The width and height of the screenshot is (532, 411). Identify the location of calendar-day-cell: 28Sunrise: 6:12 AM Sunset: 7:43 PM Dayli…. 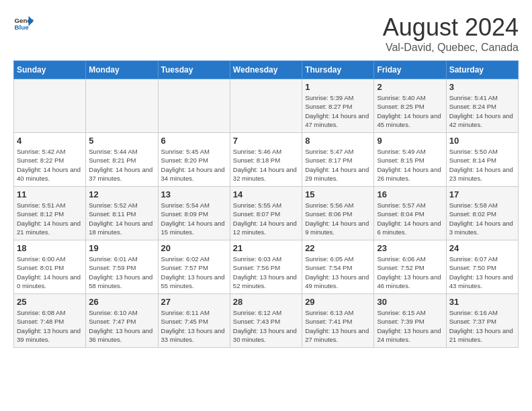
(266, 321).